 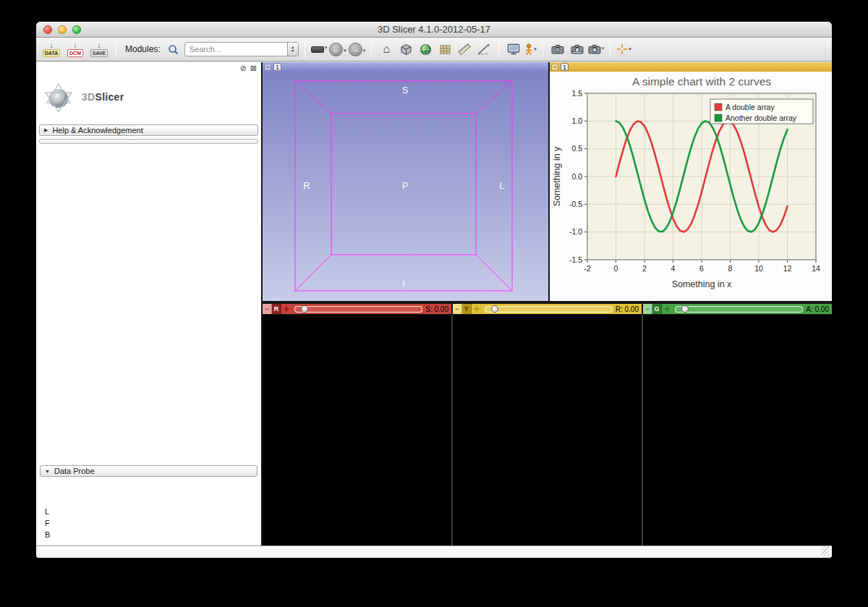 What do you see at coordinates (357, 430) in the screenshot?
I see `slice-viewport-red` at bounding box center [357, 430].